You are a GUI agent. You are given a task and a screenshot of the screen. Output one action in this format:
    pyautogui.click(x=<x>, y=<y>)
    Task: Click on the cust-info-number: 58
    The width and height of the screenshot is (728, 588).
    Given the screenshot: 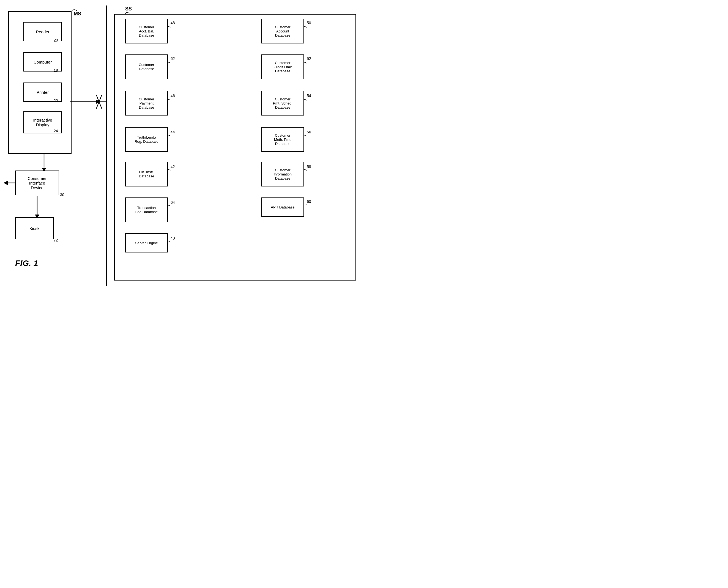 What is the action you would take?
    pyautogui.click(x=309, y=167)
    